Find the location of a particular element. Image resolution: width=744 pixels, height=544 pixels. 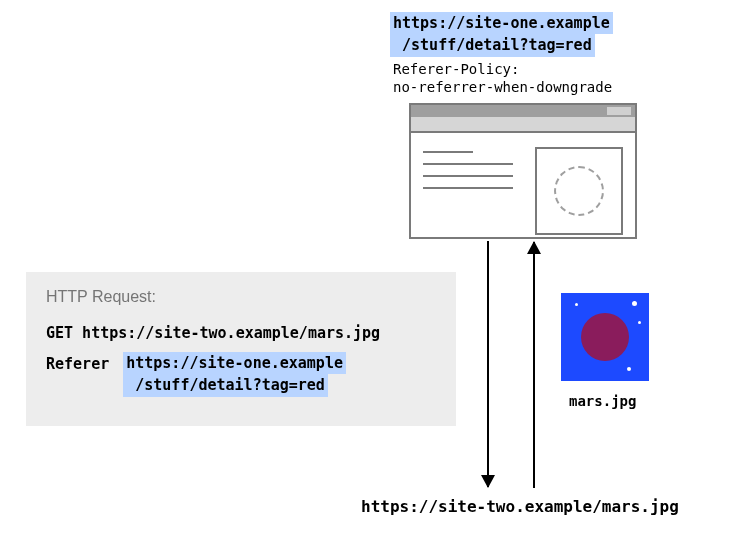

page-url-line1: https://site-one.example is located at coordinates (502, 23).